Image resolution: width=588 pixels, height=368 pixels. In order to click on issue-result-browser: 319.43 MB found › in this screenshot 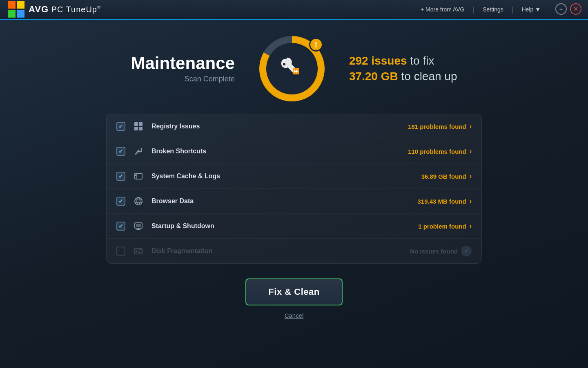, I will do `click(444, 201)`.